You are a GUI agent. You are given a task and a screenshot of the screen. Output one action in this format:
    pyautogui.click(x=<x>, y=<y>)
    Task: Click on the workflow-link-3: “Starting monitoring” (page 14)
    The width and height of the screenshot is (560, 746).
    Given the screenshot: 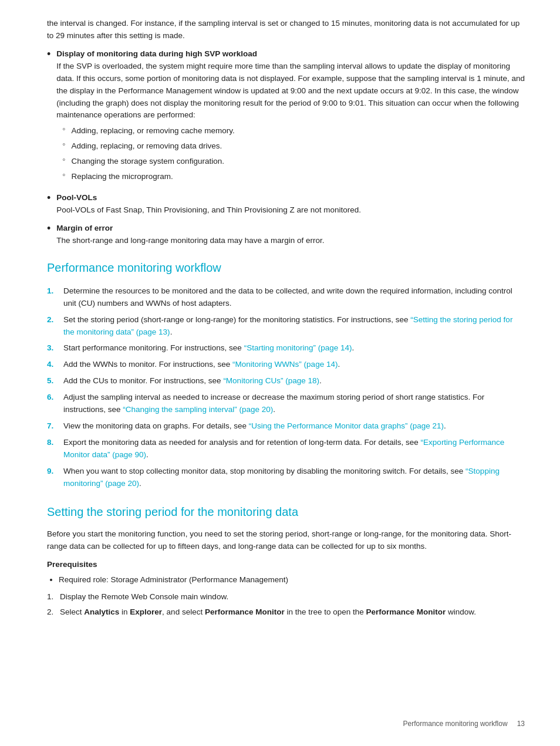 What is the action you would take?
    pyautogui.click(x=298, y=347)
    